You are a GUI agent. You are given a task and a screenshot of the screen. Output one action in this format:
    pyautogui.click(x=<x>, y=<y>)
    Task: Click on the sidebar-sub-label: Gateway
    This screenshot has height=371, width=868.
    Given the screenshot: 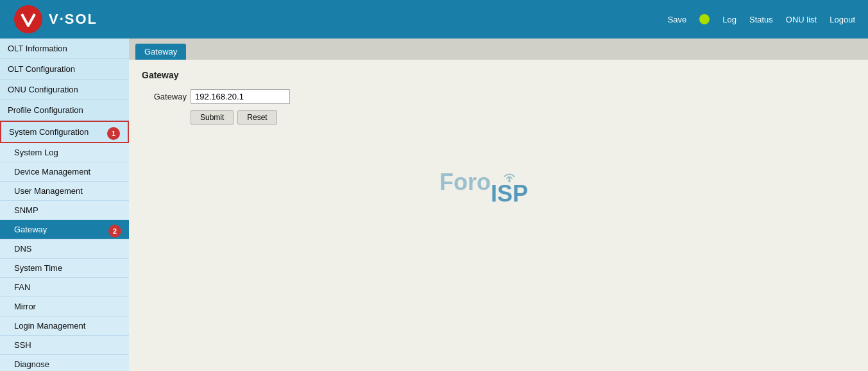 What is the action you would take?
    pyautogui.click(x=31, y=230)
    